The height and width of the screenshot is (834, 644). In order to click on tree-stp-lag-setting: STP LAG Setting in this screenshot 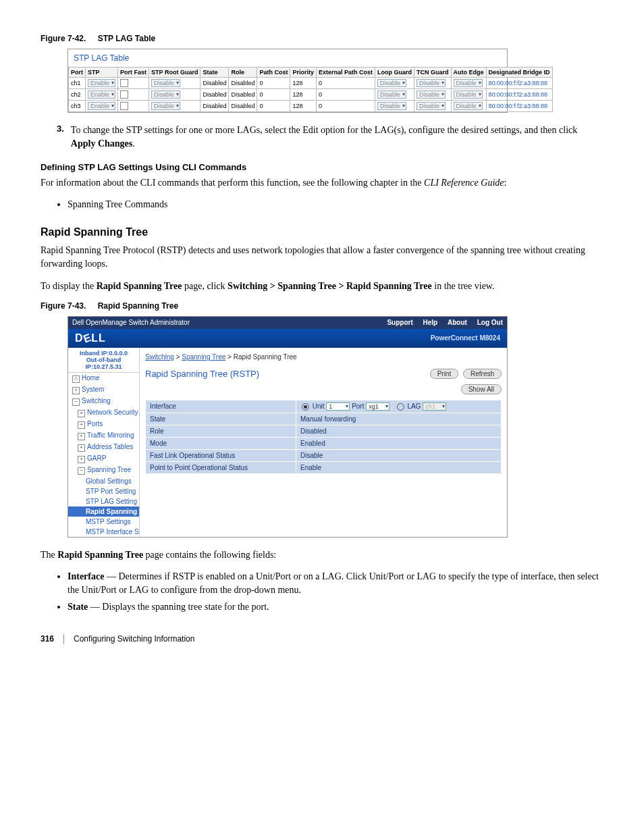, I will do `click(104, 501)`.